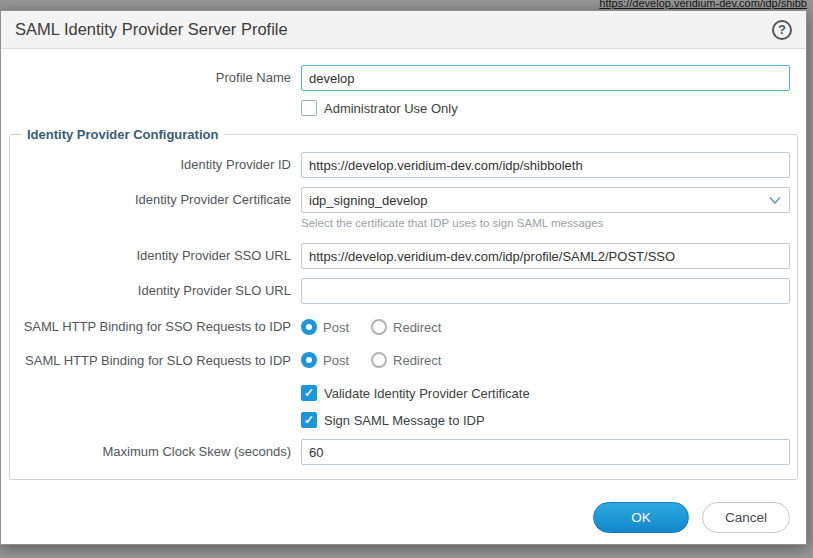 The width and height of the screenshot is (813, 558). I want to click on sign-saml-message-checkbox, so click(309, 420).